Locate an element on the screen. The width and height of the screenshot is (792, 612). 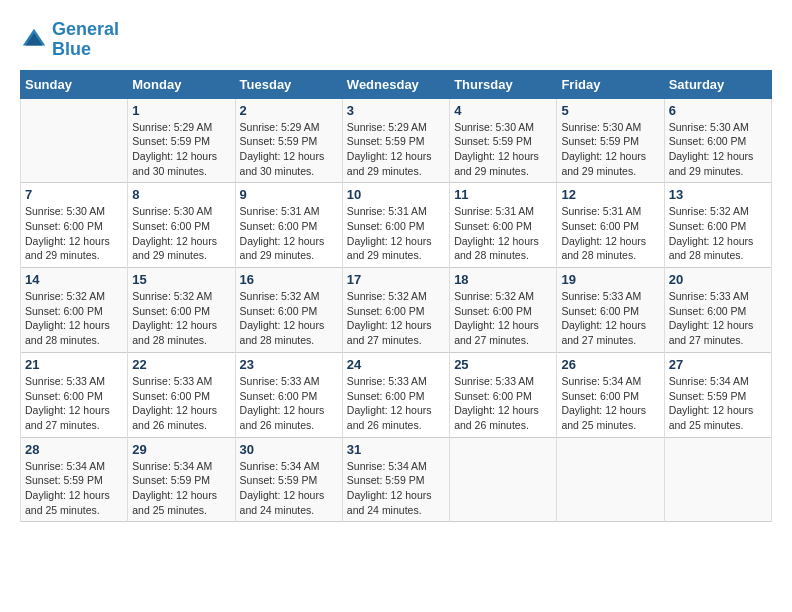
weekday-header: Friday is located at coordinates (610, 84).